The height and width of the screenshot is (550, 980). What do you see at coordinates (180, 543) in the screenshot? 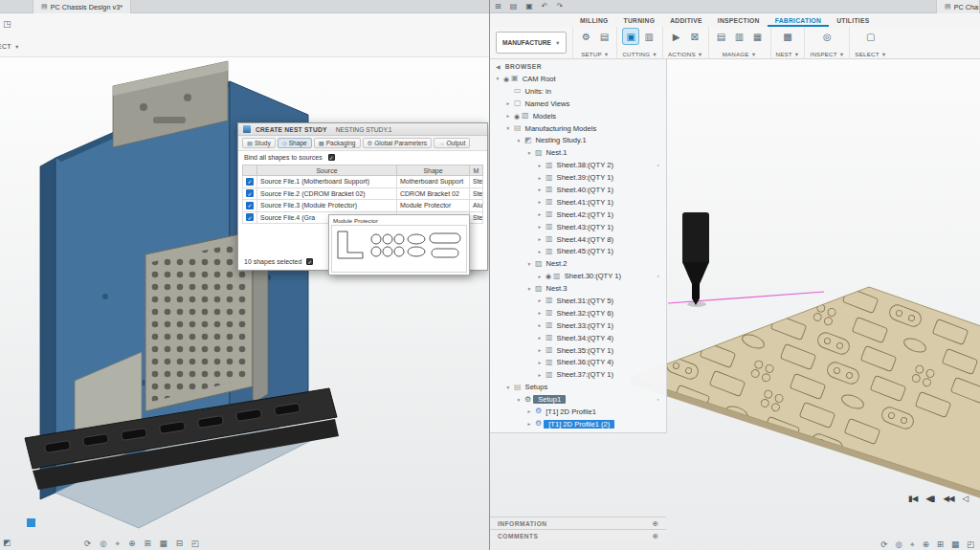
I see `grid-settings-icon: ⊟` at bounding box center [180, 543].